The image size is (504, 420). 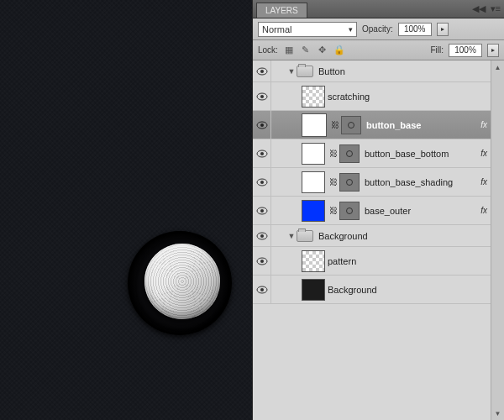 What do you see at coordinates (414, 261) in the screenshot?
I see `layer-name: pattern` at bounding box center [414, 261].